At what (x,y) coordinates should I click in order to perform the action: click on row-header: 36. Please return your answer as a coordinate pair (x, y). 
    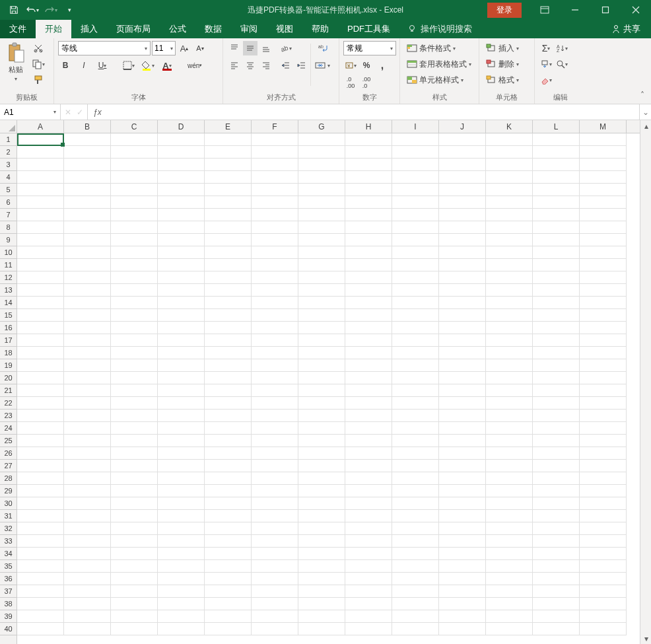
    Looking at the image, I should click on (8, 579).